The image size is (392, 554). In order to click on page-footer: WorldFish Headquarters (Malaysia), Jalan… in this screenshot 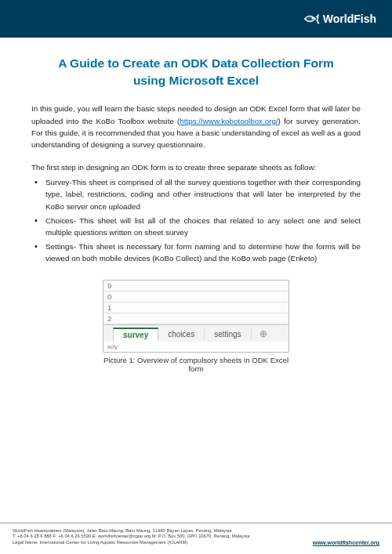, I will do `click(196, 538)`.